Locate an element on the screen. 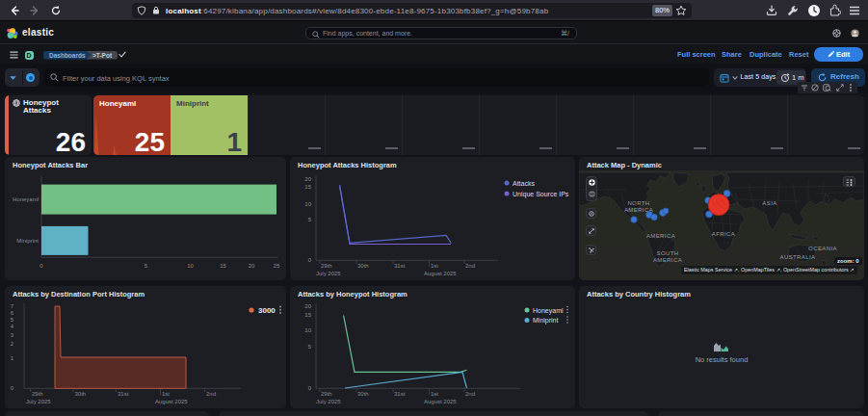 This screenshot has height=416, width=868. svg-text: ASIA is located at coordinates (769, 203).